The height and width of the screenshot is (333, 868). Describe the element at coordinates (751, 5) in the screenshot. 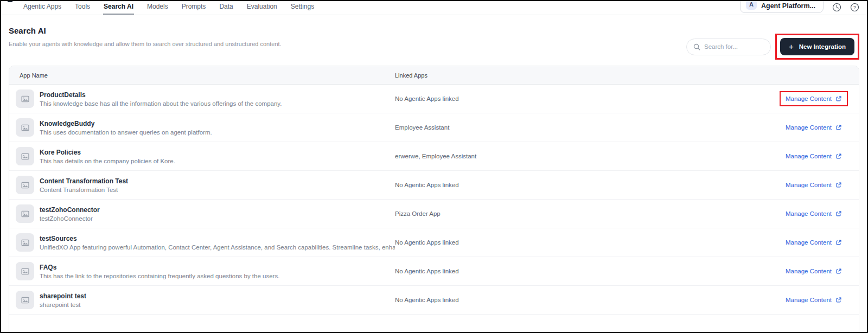

I see `avatar: A` at that location.